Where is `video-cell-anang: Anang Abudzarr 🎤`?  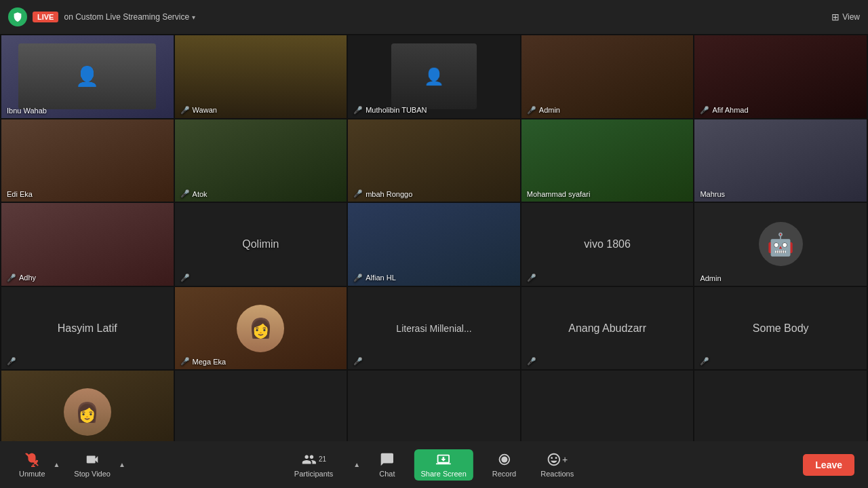
video-cell-anang: Anang Abudzarr 🎤 is located at coordinates (608, 329).